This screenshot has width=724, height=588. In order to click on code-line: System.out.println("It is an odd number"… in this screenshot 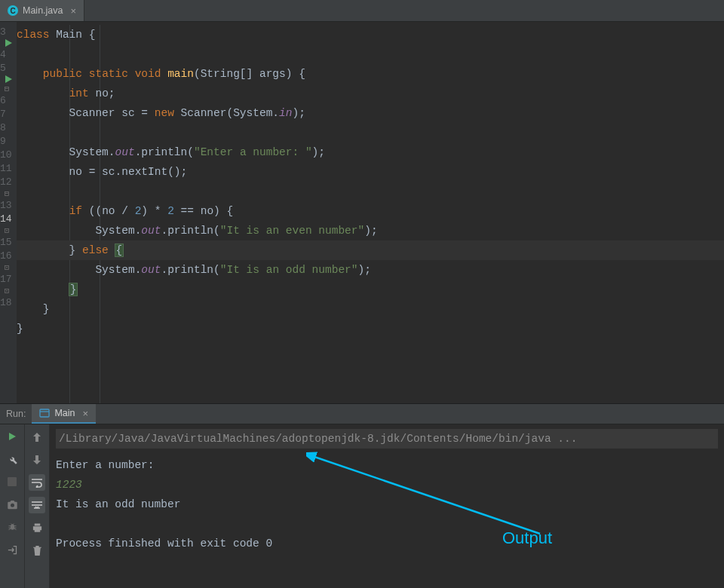, I will do `click(370, 270)`.